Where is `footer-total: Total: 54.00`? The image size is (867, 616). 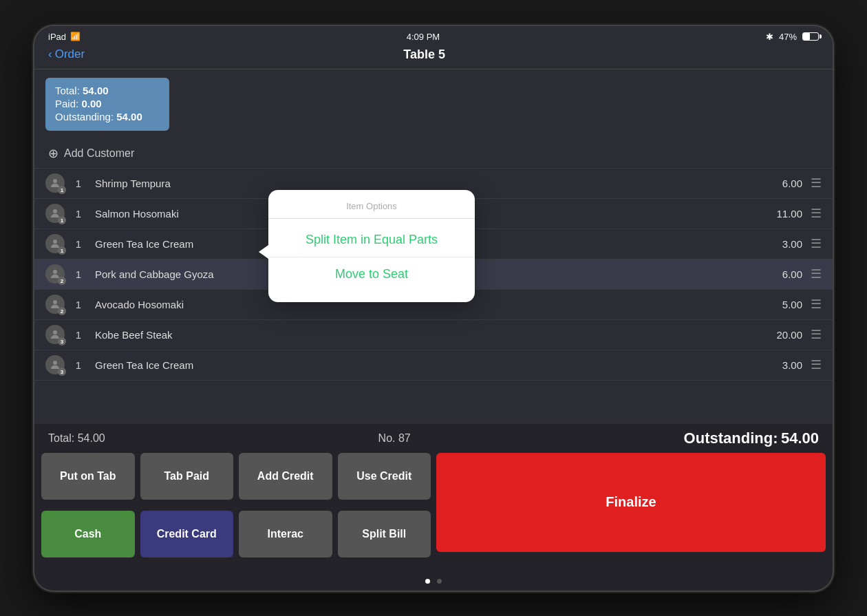
footer-total: Total: 54.00 is located at coordinates (77, 438).